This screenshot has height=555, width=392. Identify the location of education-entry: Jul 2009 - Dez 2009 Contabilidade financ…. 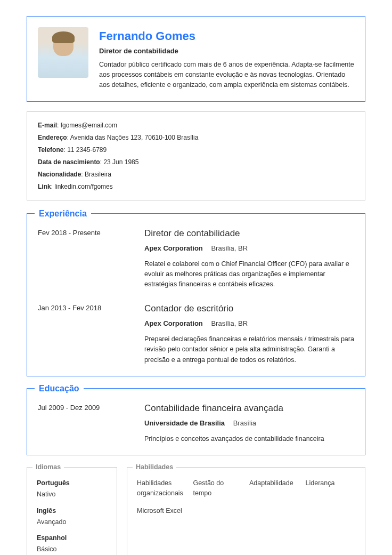
(196, 423).